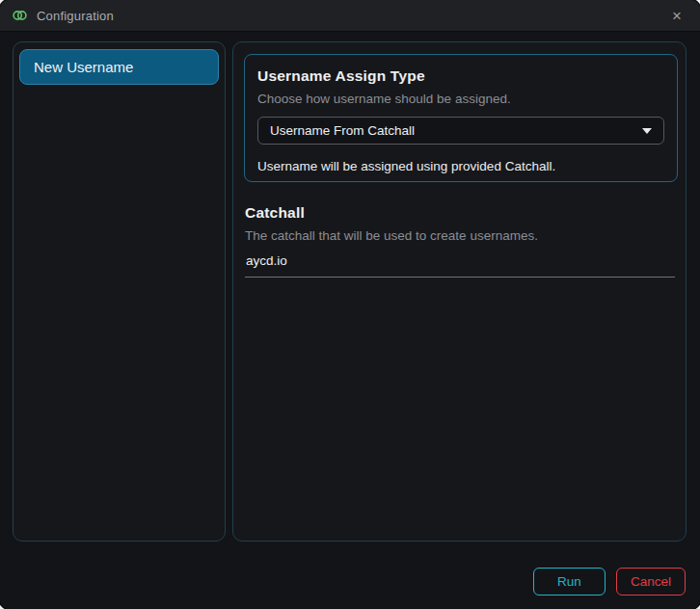  I want to click on username-assign-type-section: Username Assign Type Choose how username…, so click(461, 118).